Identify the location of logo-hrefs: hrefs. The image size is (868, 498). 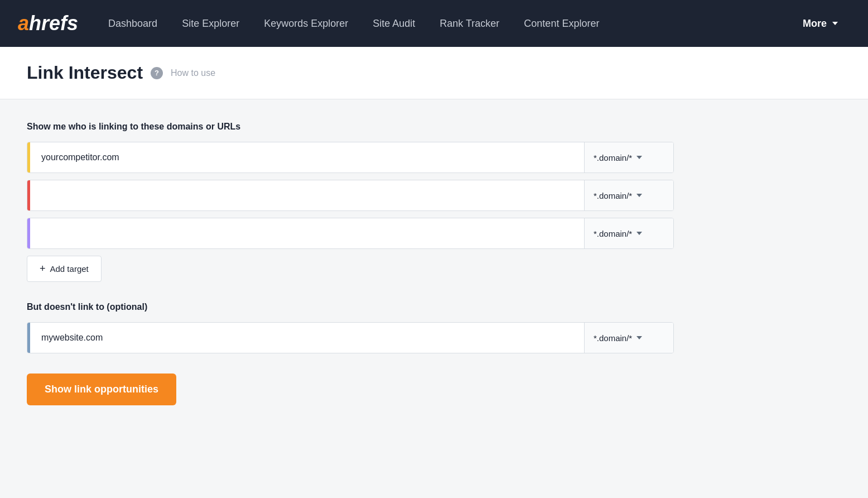
(54, 23).